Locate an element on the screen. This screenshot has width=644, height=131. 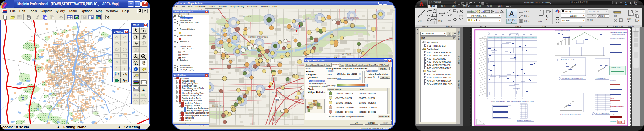
svg-text: 241 CROSSROSTER INC is located at coordinates (619, 33).